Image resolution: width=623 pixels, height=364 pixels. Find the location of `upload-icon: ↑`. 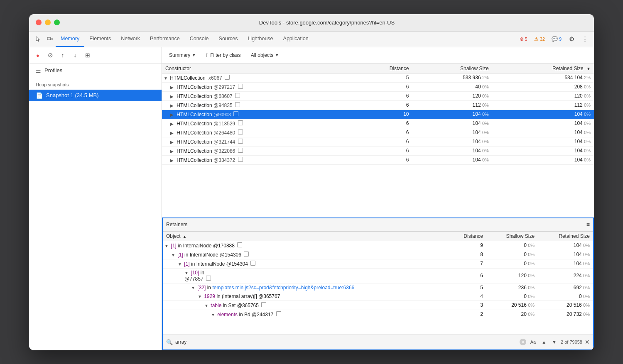

upload-icon: ↑ is located at coordinates (63, 55).